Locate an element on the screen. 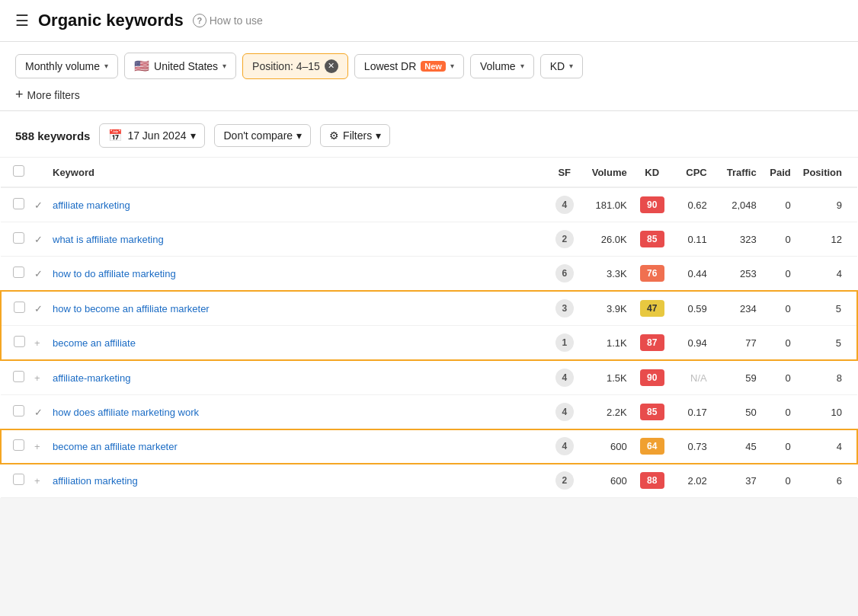 This screenshot has height=616, width=858. volume-cell: 181.0K is located at coordinates (607, 205).